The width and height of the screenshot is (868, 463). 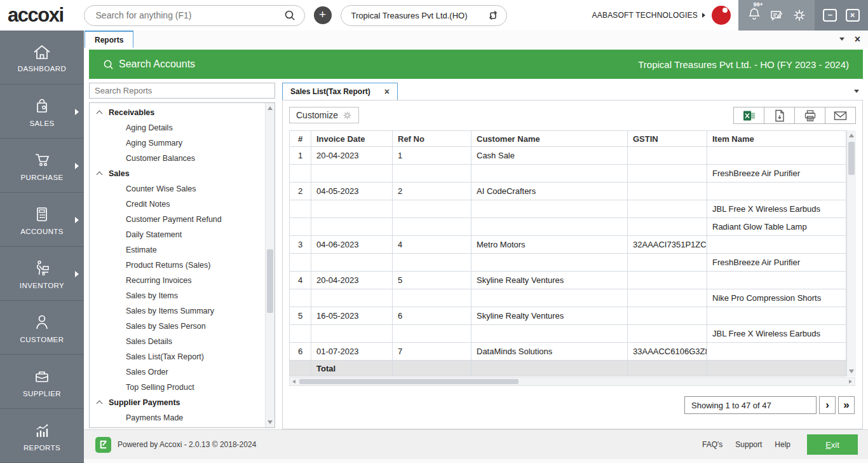 I want to click on report-tab-caret-icon, so click(x=857, y=92).